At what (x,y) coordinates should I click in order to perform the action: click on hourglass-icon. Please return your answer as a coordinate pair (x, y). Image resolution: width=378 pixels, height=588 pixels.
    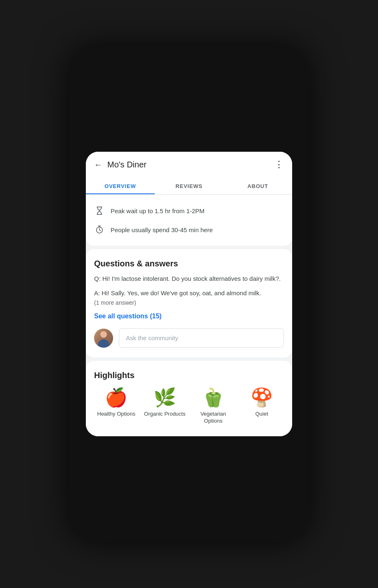
    Looking at the image, I should click on (99, 211).